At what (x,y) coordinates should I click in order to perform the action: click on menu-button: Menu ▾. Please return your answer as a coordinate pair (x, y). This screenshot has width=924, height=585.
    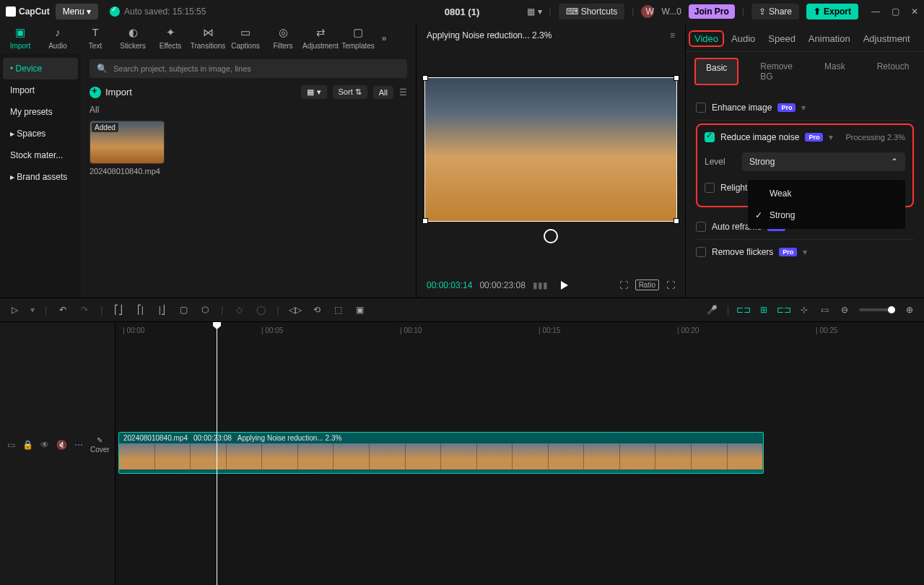
    Looking at the image, I should click on (77, 12).